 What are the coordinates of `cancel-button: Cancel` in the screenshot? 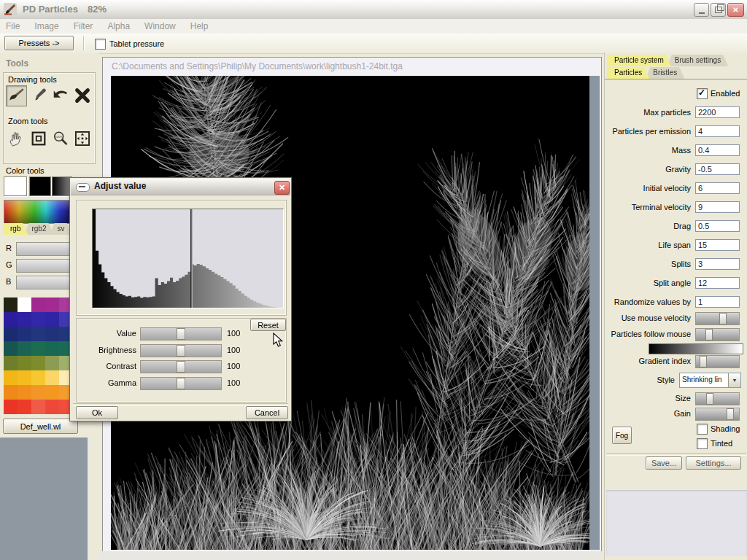 It's located at (267, 413).